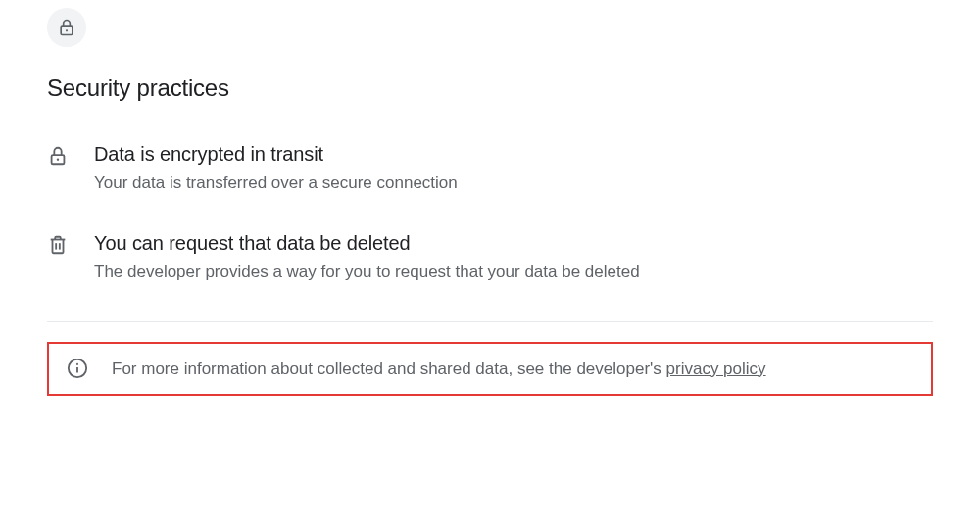 Image resolution: width=980 pixels, height=527 pixels. Describe the element at coordinates (490, 369) in the screenshot. I see `info-box: For more information about collected and…` at that location.